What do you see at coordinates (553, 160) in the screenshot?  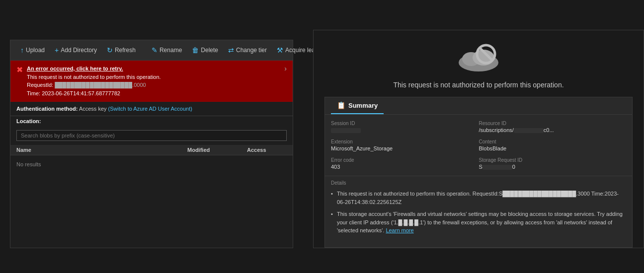 I see `storage-request-id-label: Storage Request ID` at bounding box center [553, 160].